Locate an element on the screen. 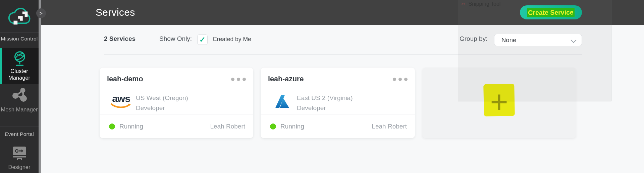 The image size is (644, 173). service-card-leah-azure: leah-azure East US 2 (Virginia) Develope… is located at coordinates (338, 103).